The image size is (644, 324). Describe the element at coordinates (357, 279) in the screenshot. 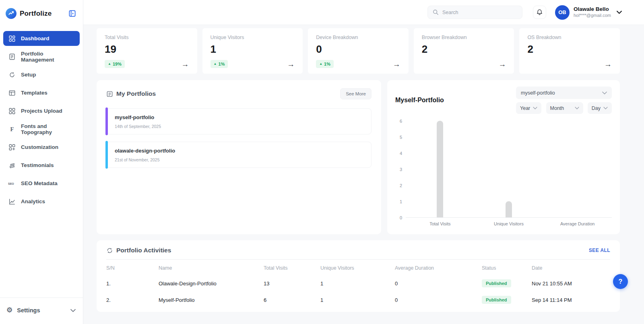

I see `table-cell-unique_visitors: 1` at that location.